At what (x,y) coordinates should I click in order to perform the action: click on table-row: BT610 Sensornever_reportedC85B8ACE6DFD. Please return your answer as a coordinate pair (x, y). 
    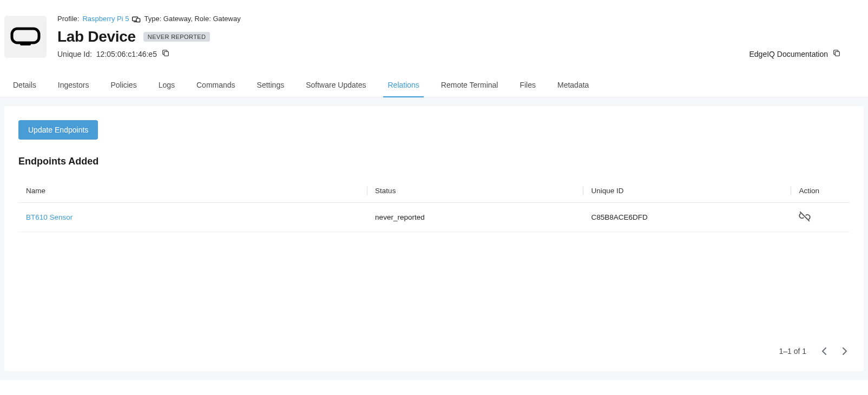
    Looking at the image, I should click on (434, 218).